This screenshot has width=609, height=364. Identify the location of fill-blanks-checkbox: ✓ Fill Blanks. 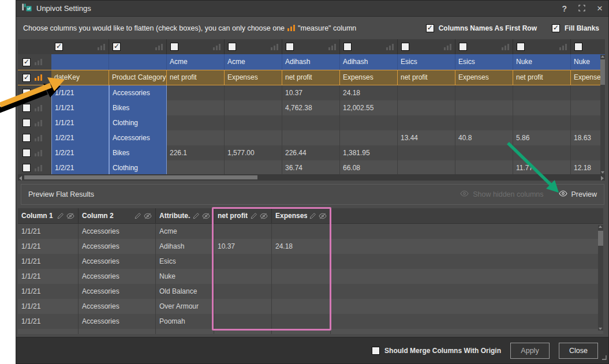
(576, 28).